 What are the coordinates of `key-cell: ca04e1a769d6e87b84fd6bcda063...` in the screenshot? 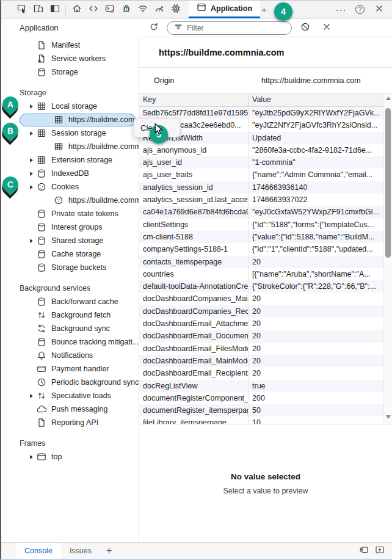 It's located at (194, 212).